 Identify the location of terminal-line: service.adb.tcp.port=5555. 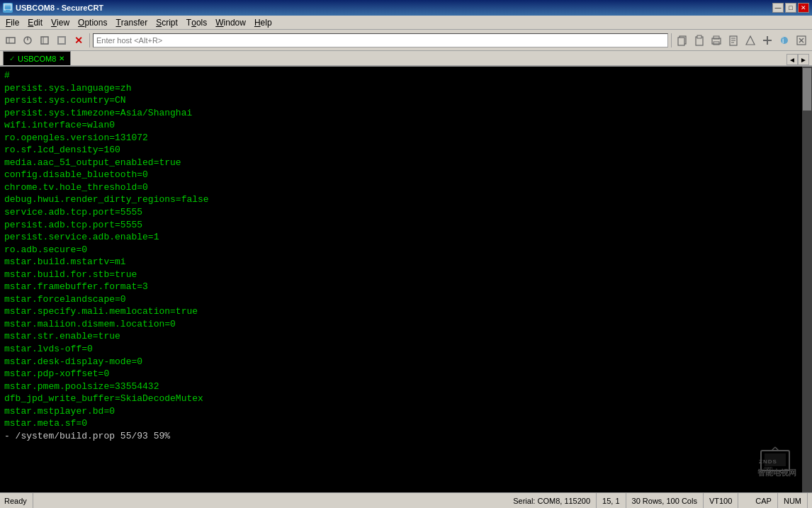
(402, 213).